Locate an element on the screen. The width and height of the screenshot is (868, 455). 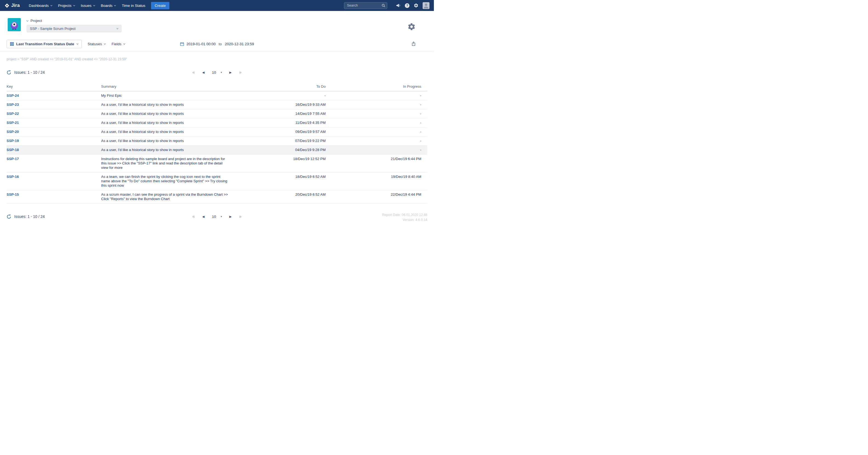
nav-item-boards: Boards is located at coordinates (108, 5).